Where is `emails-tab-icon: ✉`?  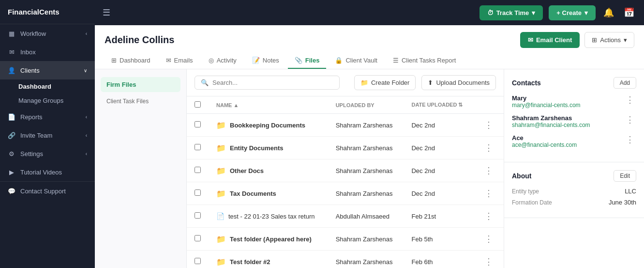 emails-tab-icon: ✉ is located at coordinates (168, 60).